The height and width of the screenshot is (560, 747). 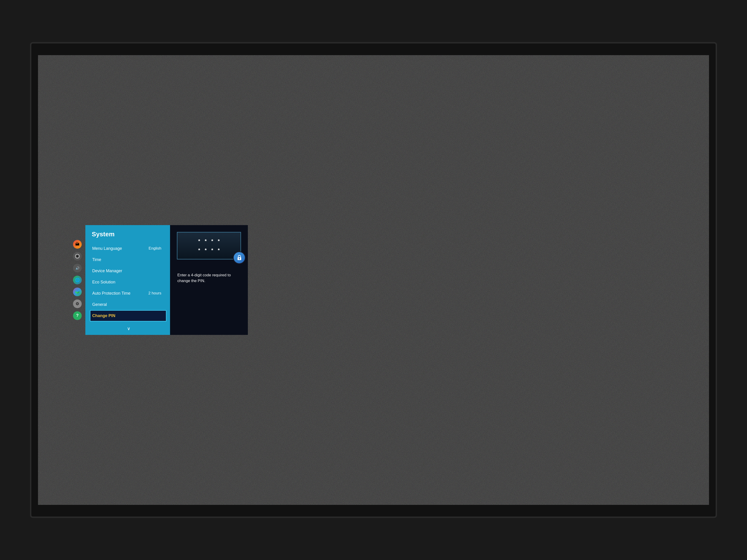 I want to click on sidebar: 🏔 🔊 🌐, so click(x=77, y=280).